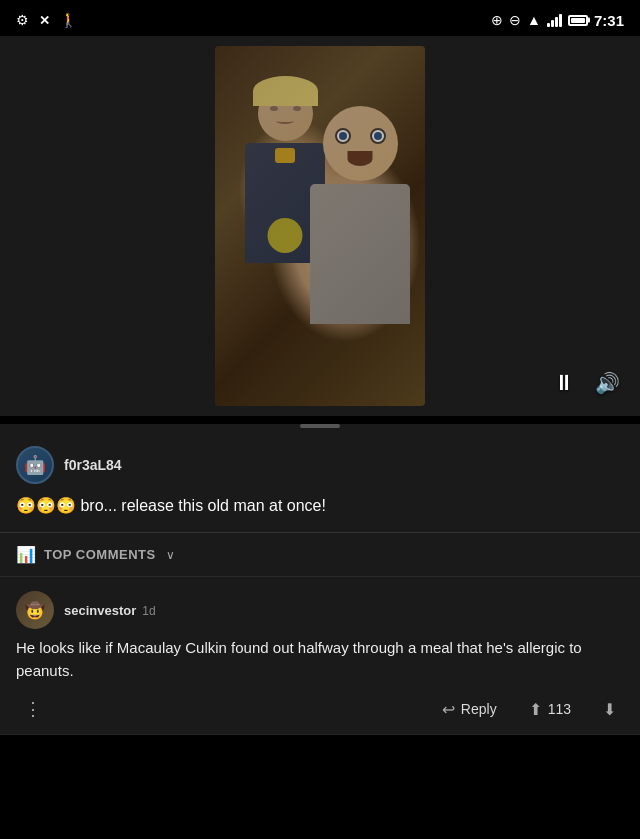 Image resolution: width=640 pixels, height=839 pixels. Describe the element at coordinates (564, 383) in the screenshot. I see `pause-button: ⏸` at that location.